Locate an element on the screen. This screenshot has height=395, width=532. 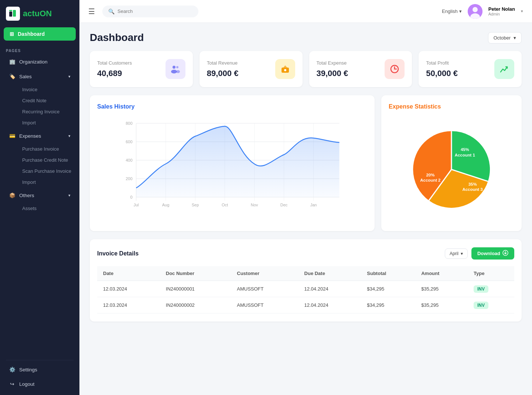
cell-subtotal: $34,295 is located at coordinates (388, 305).